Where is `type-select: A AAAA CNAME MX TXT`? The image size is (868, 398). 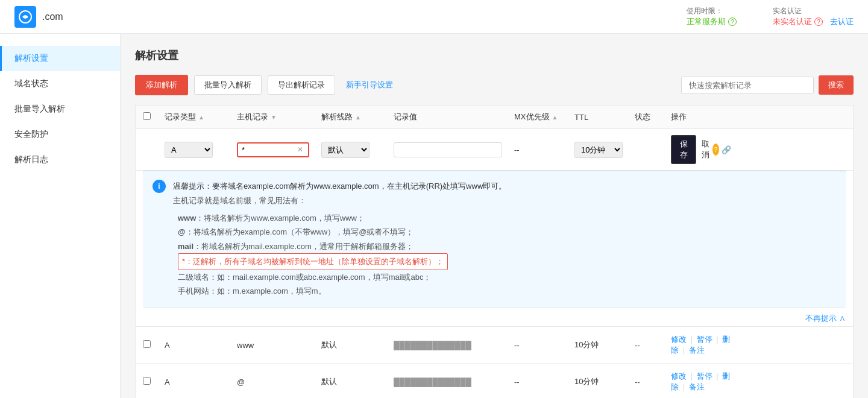
type-select: A AAAA CNAME MX TXT is located at coordinates (189, 150).